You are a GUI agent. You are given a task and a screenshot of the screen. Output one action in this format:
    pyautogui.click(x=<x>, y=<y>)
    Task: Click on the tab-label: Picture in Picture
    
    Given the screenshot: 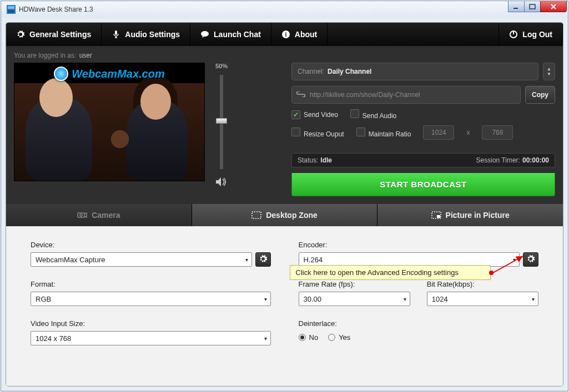 What is the action you would take?
    pyautogui.click(x=477, y=215)
    